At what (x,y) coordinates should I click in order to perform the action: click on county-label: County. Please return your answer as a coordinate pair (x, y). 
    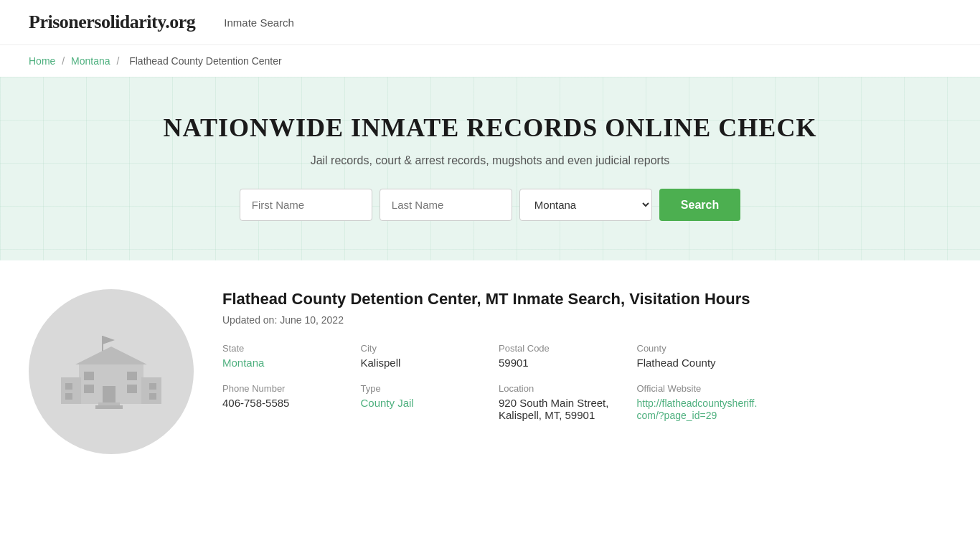
    Looking at the image, I should click on (699, 349).